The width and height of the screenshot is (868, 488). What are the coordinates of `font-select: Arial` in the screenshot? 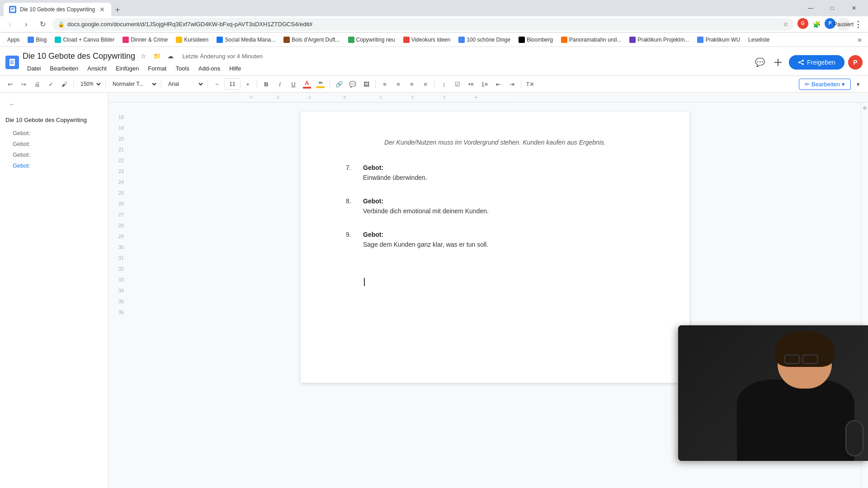 It's located at (184, 84).